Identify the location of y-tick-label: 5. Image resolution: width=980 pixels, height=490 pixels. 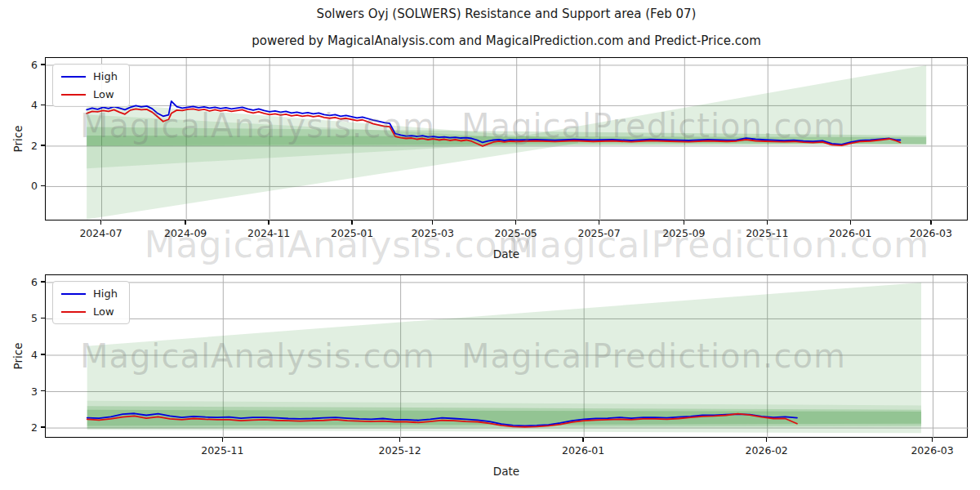
(34, 318).